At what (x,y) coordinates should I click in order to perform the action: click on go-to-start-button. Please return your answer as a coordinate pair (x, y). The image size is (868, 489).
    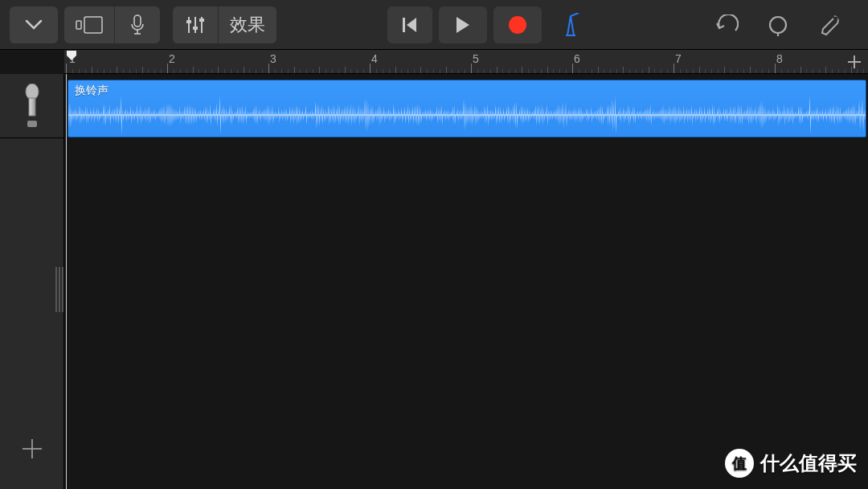
    Looking at the image, I should click on (410, 25).